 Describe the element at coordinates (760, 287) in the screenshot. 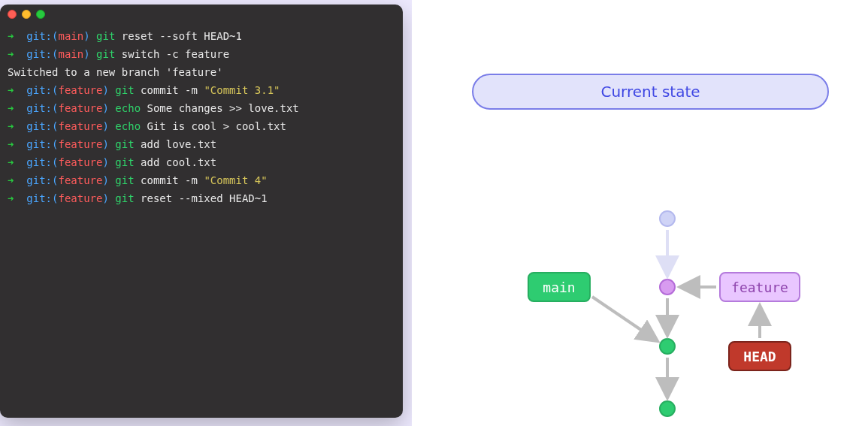

I see `branch-label-feature: feature` at that location.